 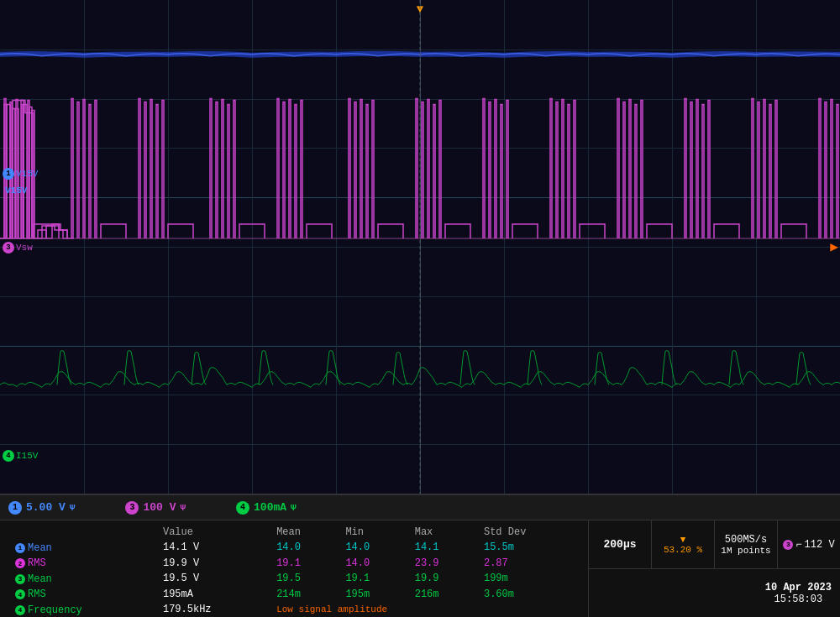 What do you see at coordinates (528, 564) in the screenshot?
I see `stat-val-ch2-rms-stddev: 2.87` at bounding box center [528, 564].